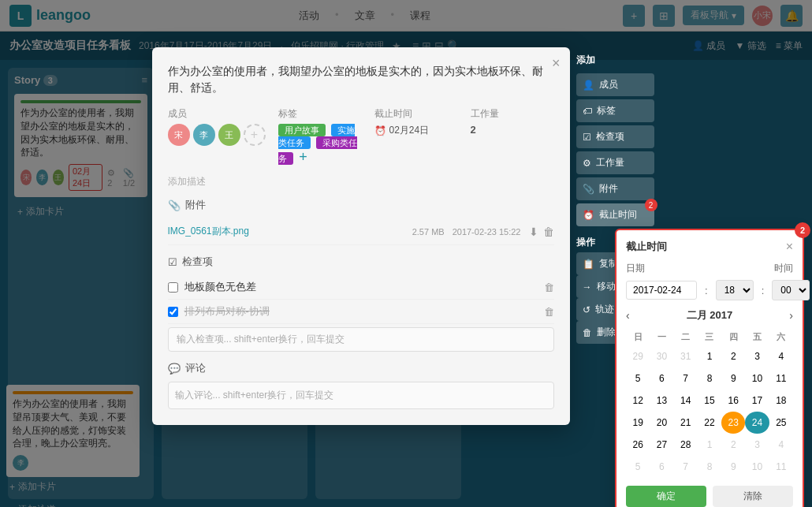 The height and width of the screenshot is (507, 812). What do you see at coordinates (303, 157) in the screenshot?
I see `add-tag-button: +` at bounding box center [303, 157].